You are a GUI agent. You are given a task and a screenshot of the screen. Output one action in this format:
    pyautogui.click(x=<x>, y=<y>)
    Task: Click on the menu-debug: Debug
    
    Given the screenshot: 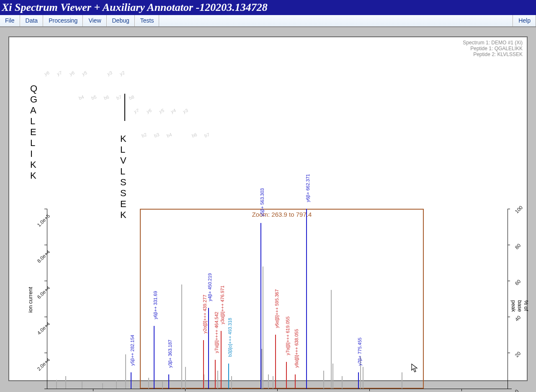 What is the action you would take?
    pyautogui.click(x=121, y=21)
    